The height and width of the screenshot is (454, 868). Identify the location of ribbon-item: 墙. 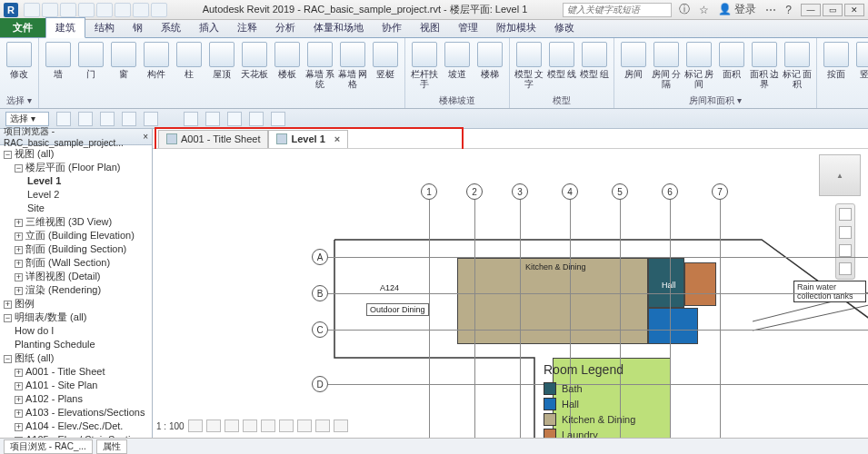
(58, 60).